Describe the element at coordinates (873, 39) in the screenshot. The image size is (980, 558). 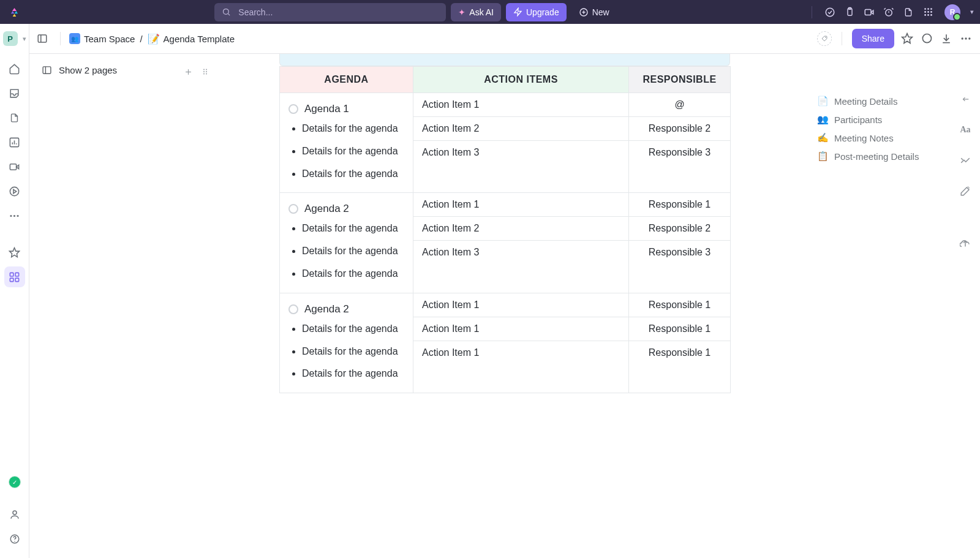
I see `share-button: Share` at that location.